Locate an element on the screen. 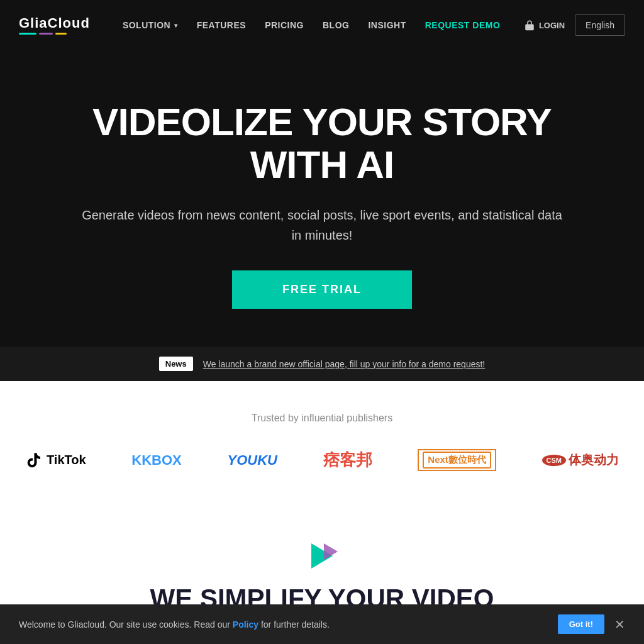 The height and width of the screenshot is (644, 644). login-button: LOGIN is located at coordinates (545, 25).